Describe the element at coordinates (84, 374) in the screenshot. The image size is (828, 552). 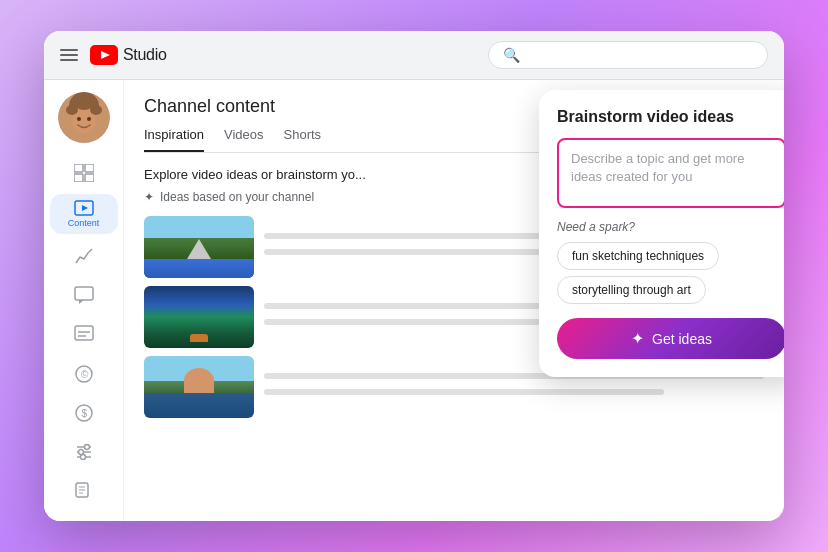
I see `copyright-icon: ©` at that location.